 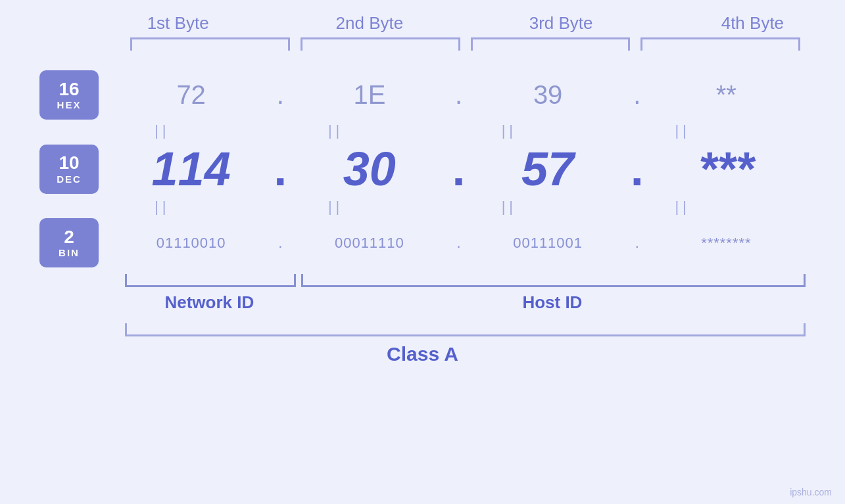 What do you see at coordinates (68, 163) in the screenshot?
I see `dec-badge-number: 10` at bounding box center [68, 163].